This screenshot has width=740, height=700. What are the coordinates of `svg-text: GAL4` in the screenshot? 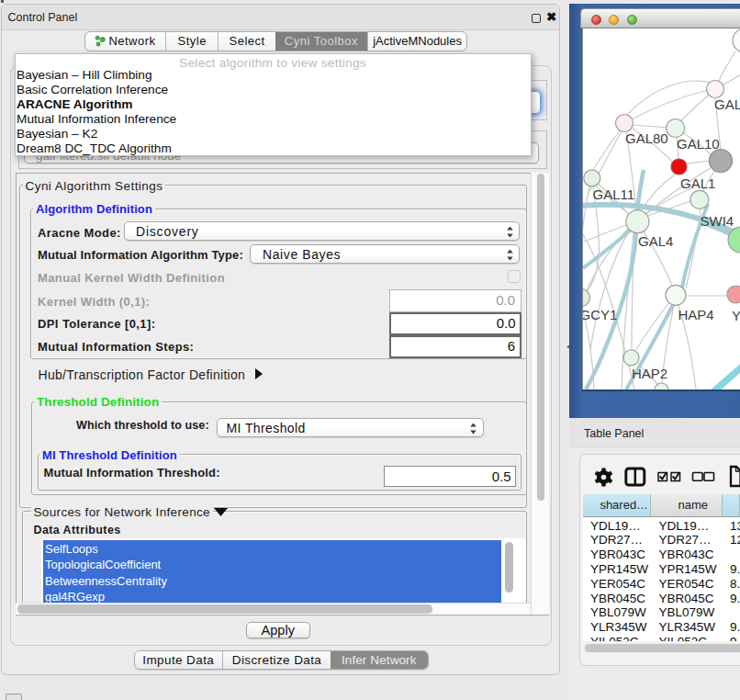 It's located at (656, 241).